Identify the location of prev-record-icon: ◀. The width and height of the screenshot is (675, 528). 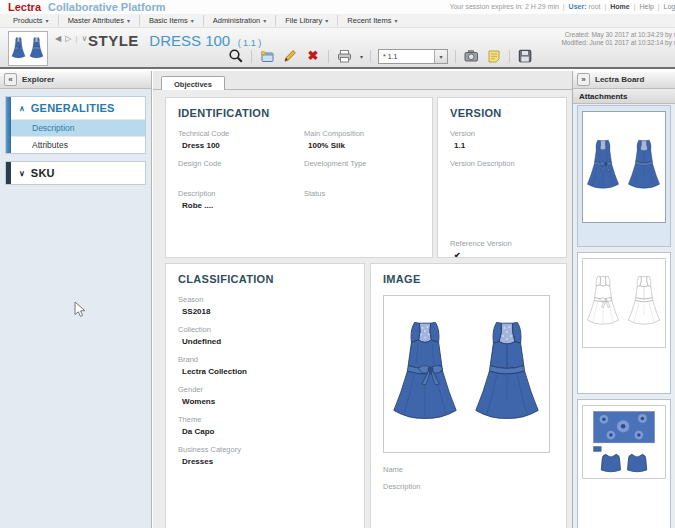
(58, 38).